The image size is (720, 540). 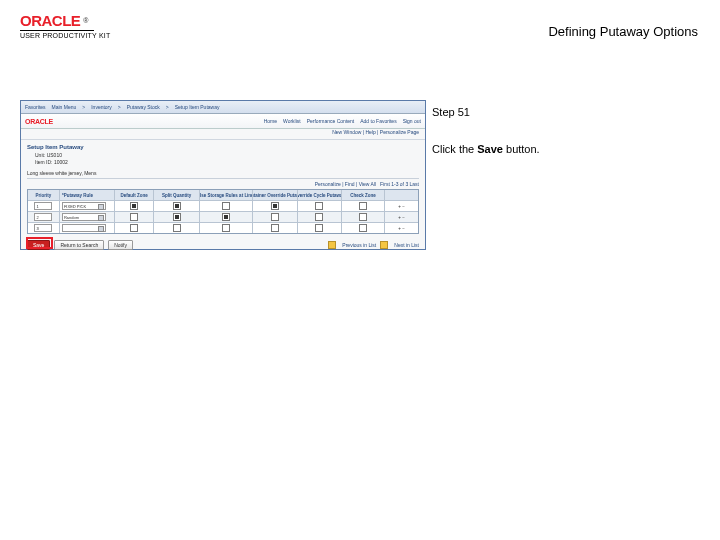 I want to click on save-button: Save, so click(x=38, y=245).